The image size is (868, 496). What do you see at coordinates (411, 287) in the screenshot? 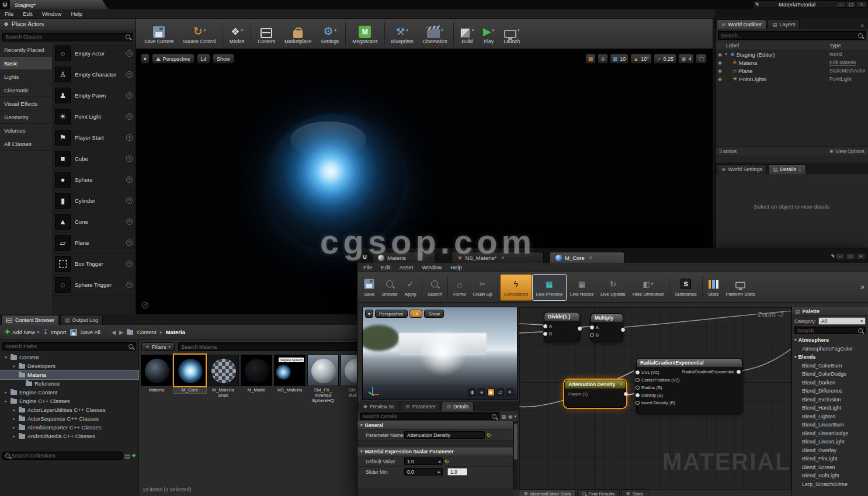
I see `apply-button: ✓Apply` at bounding box center [411, 287].